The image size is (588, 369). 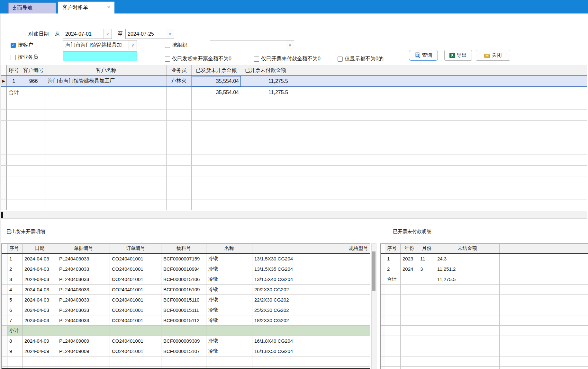 What do you see at coordinates (216, 81) in the screenshot?
I see `cell-shipped-amount-focused: 35,554.04` at bounding box center [216, 81].